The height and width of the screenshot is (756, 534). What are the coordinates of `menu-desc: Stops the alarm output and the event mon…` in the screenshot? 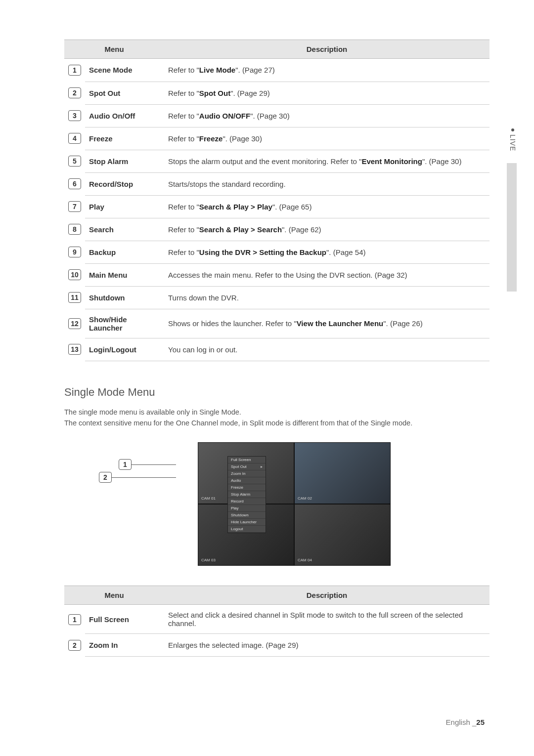 It's located at (327, 161).